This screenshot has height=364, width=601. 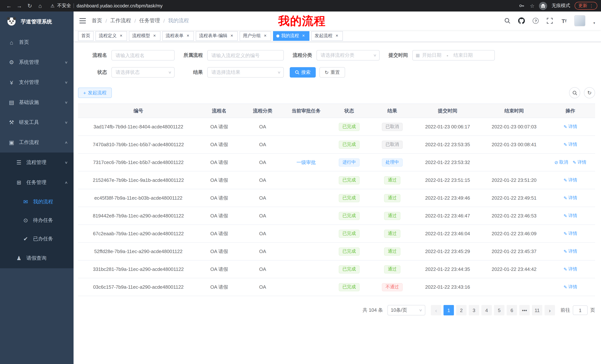 What do you see at coordinates (9, 6) in the screenshot?
I see `back-icon: ←` at bounding box center [9, 6].